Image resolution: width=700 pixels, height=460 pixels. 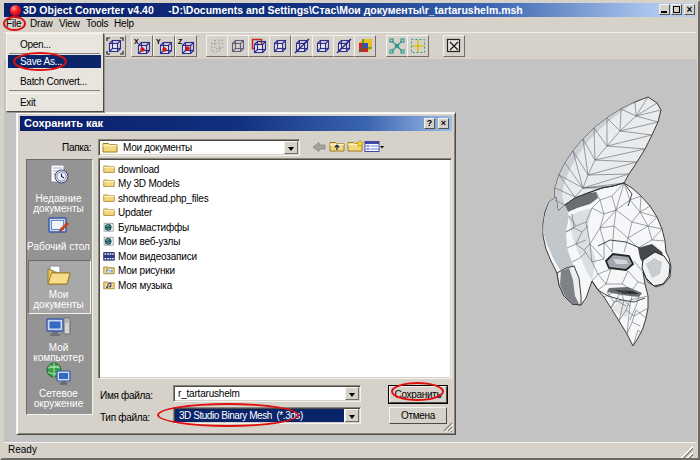 What do you see at coordinates (180, 42) in the screenshot?
I see `svg-text: Z` at bounding box center [180, 42].